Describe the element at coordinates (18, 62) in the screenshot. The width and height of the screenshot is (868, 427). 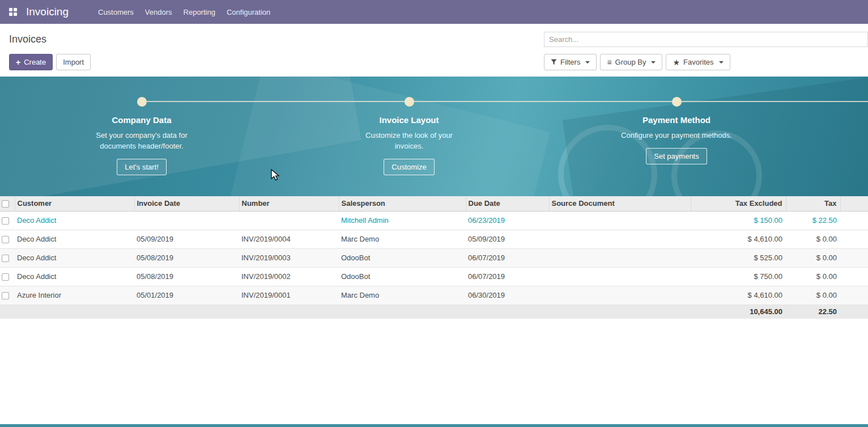
I see `plus-icon: +` at that location.